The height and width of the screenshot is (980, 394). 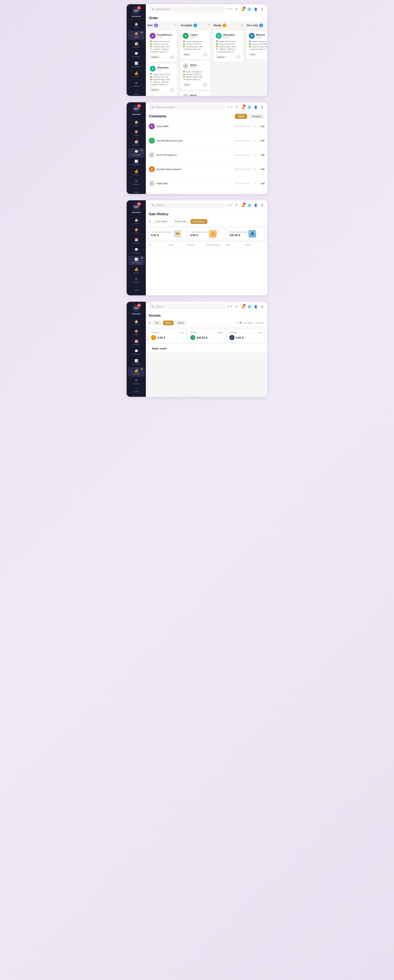 What do you see at coordinates (206, 188) in the screenshot?
I see `comment-expand-5: ⌄` at bounding box center [206, 188].